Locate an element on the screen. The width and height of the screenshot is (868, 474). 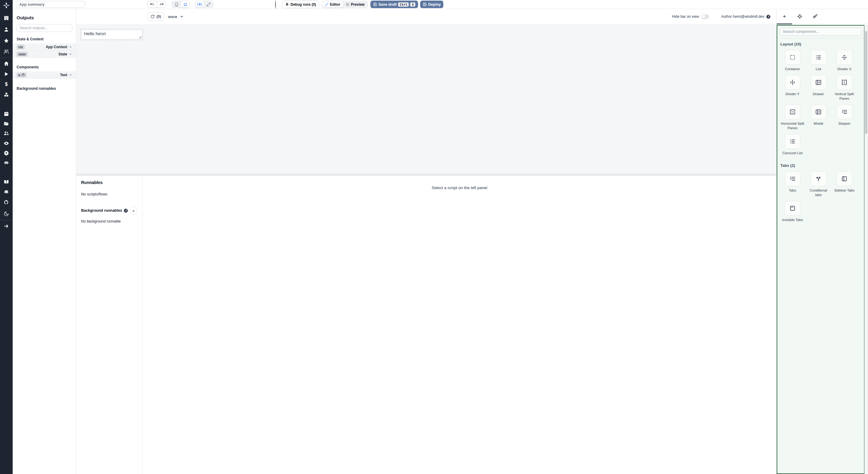
editor-preview-toggle: Editor Preview is located at coordinates (345, 4).